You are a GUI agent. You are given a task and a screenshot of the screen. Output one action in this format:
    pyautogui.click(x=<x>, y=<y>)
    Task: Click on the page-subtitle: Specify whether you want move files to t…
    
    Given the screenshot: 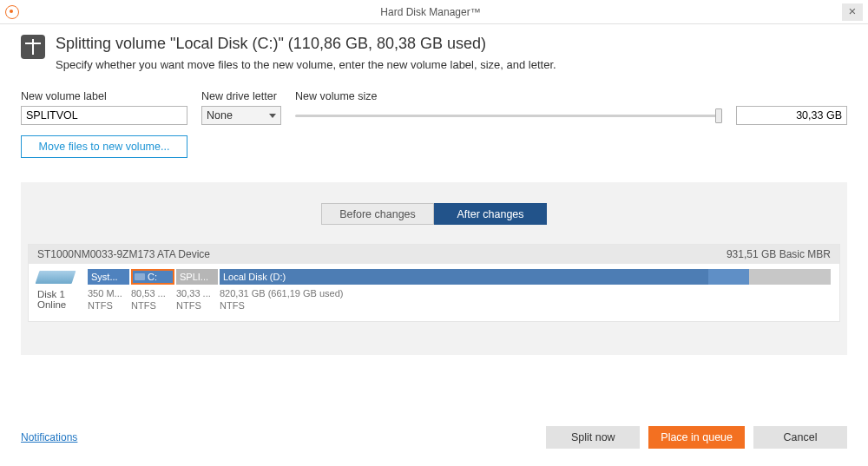 What is the action you would take?
    pyautogui.click(x=306, y=64)
    